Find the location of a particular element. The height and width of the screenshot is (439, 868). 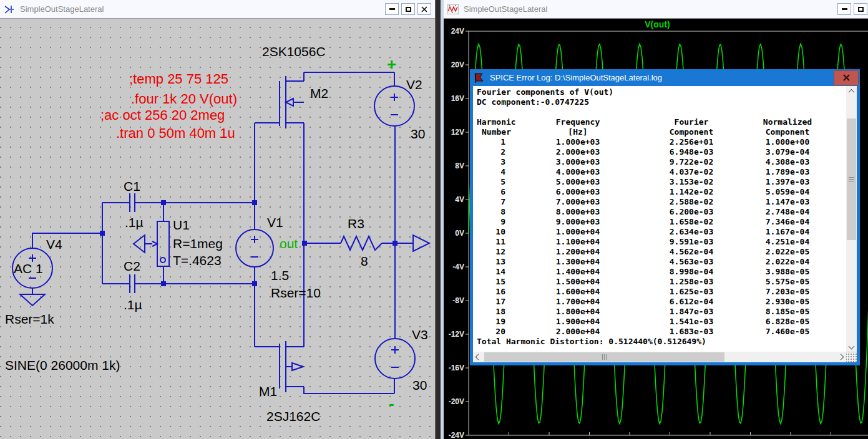

ground-symbol is located at coordinates (32, 300).